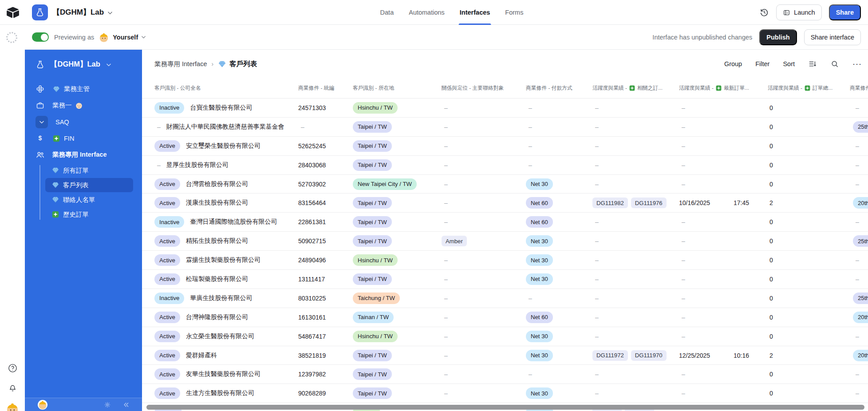 Image resolution: width=868 pixels, height=411 pixels. Describe the element at coordinates (859, 88) in the screenshot. I see `column-header: 商業條件` at that location.